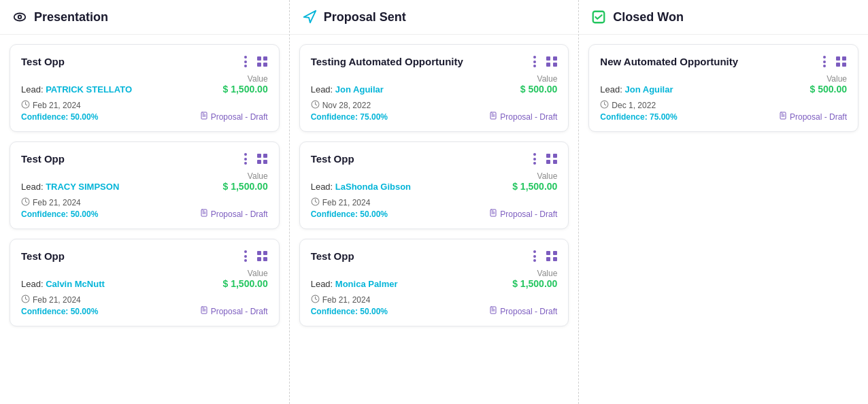  What do you see at coordinates (144, 18) in the screenshot?
I see `column-header-presentation: Presentation` at bounding box center [144, 18].